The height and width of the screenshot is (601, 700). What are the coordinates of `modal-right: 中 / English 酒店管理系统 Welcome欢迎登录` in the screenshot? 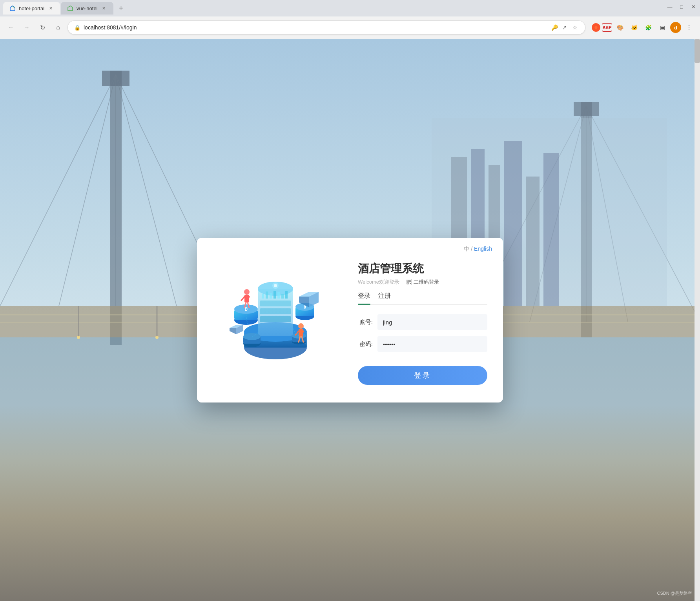 It's located at (427, 320).